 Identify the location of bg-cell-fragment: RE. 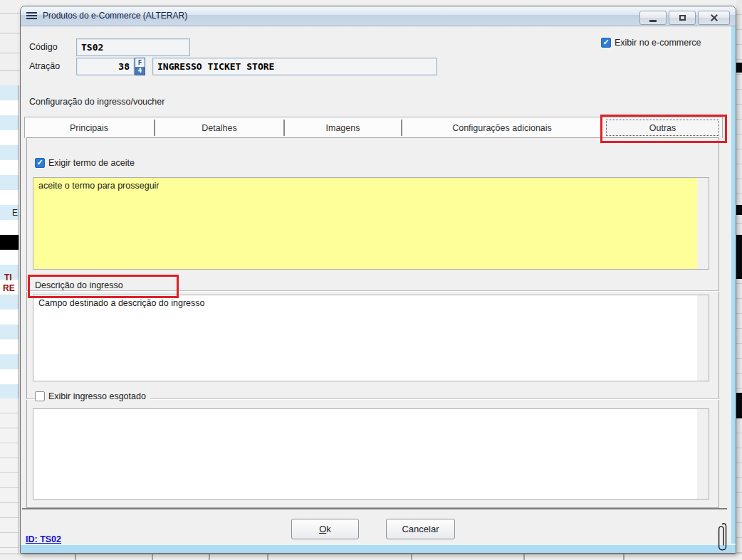
(9, 288).